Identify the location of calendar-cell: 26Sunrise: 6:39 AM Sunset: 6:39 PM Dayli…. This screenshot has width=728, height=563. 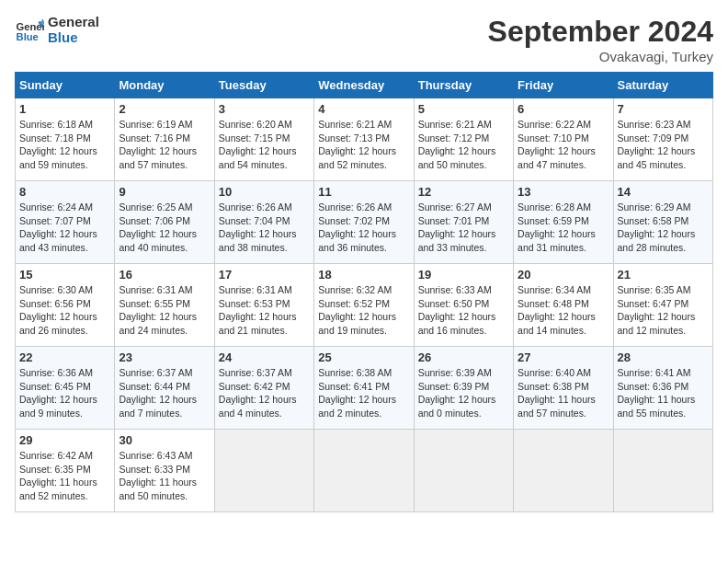
(463, 388).